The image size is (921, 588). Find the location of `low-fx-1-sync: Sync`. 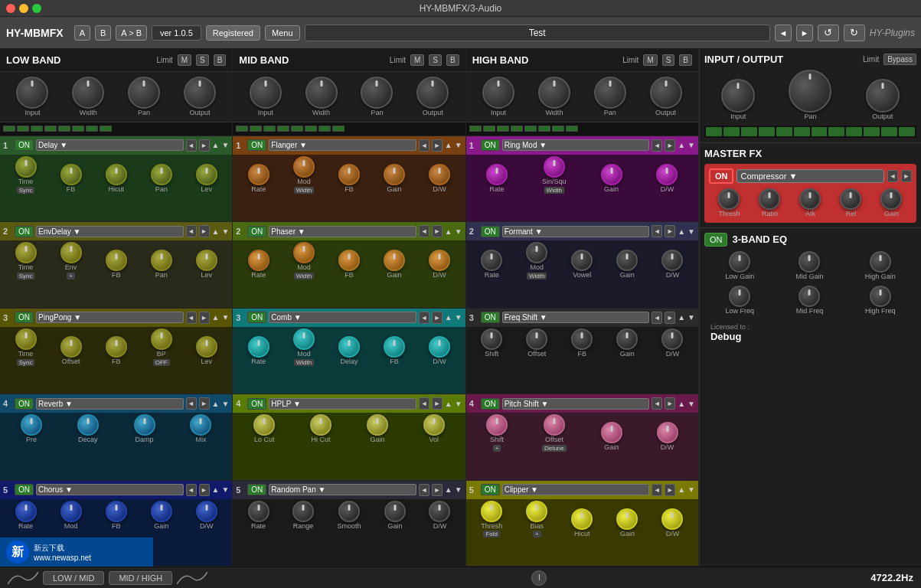

low-fx-1-sync: Sync is located at coordinates (26, 190).